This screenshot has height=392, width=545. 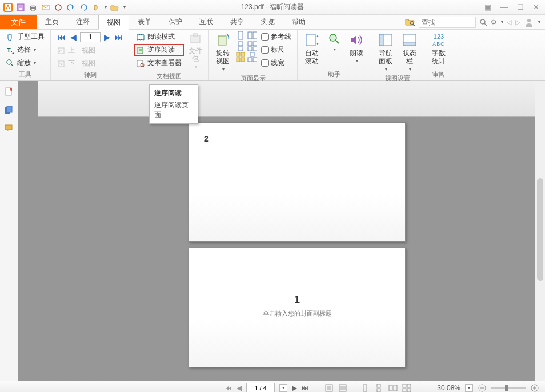 What do you see at coordinates (159, 37) in the screenshot?
I see `read-mode-button: 阅读模式` at bounding box center [159, 37].